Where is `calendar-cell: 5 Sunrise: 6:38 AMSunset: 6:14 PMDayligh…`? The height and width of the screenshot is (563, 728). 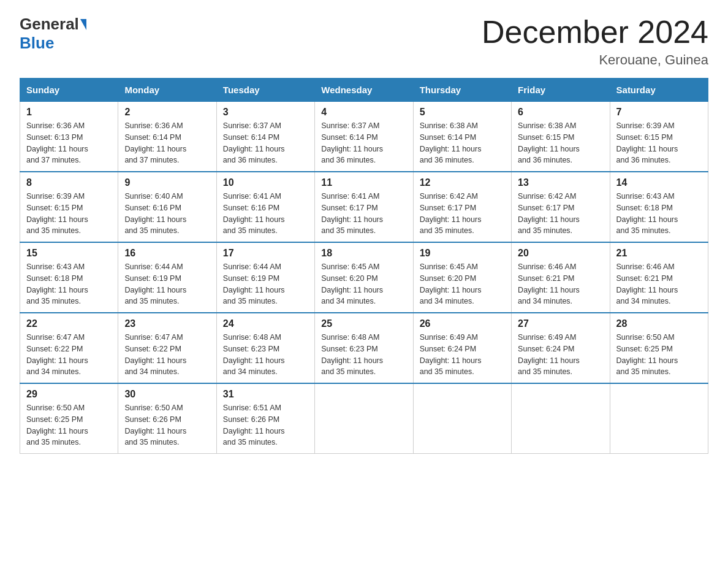 calendar-cell: 5 Sunrise: 6:38 AMSunset: 6:14 PMDayligh… is located at coordinates (462, 137).